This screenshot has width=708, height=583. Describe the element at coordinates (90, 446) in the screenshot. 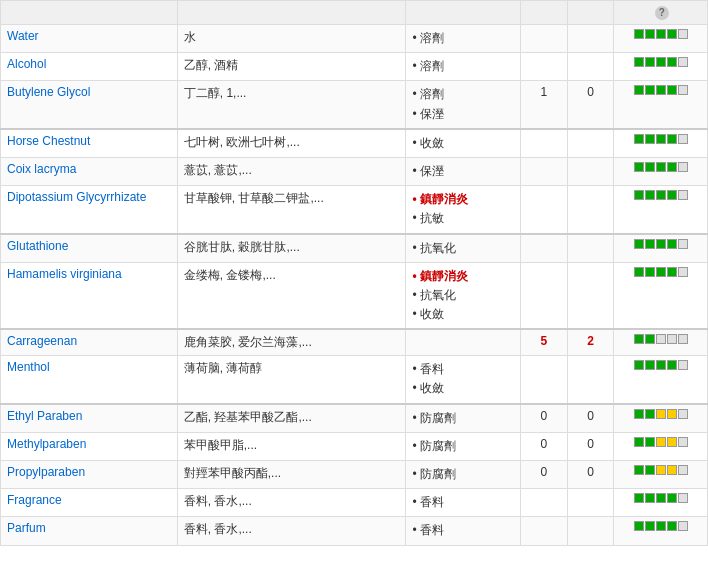

I see `ingredient-cell: Methylparaben` at that location.